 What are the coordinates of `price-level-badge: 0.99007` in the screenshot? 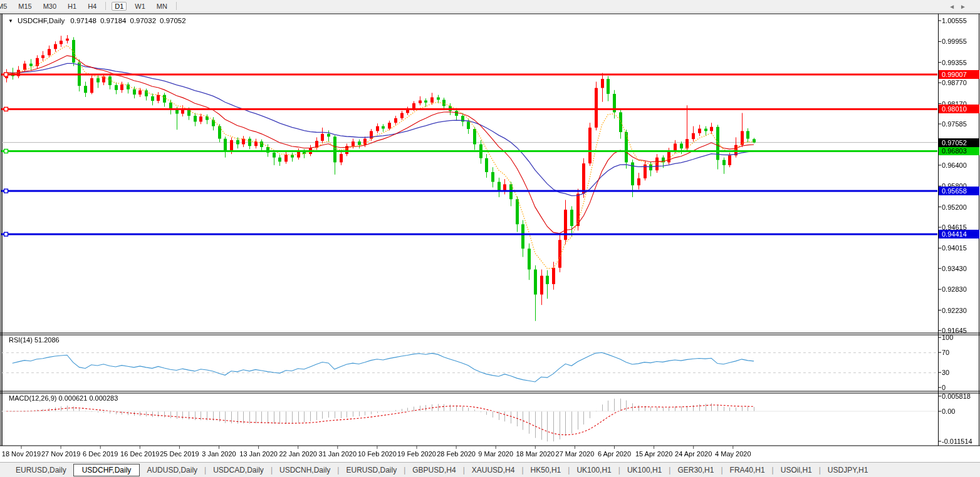 It's located at (959, 74).